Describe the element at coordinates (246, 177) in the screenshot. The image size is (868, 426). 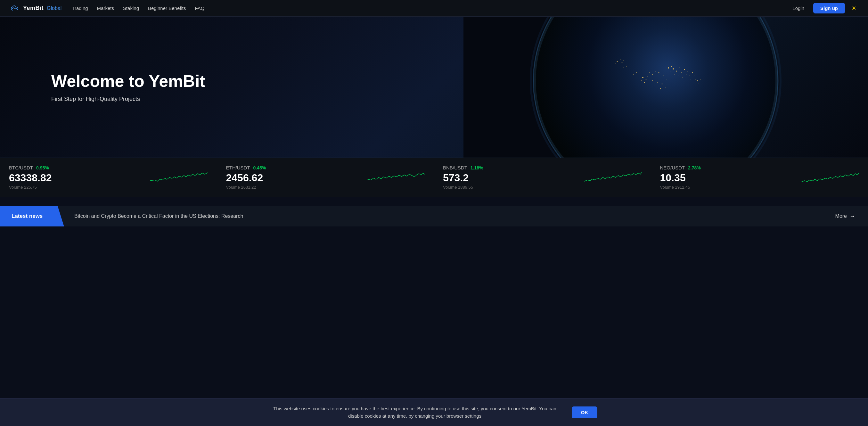
I see `ticker-eth-info: ETH/USDT 0.45% 2456.62 Volume 2631.22` at that location.